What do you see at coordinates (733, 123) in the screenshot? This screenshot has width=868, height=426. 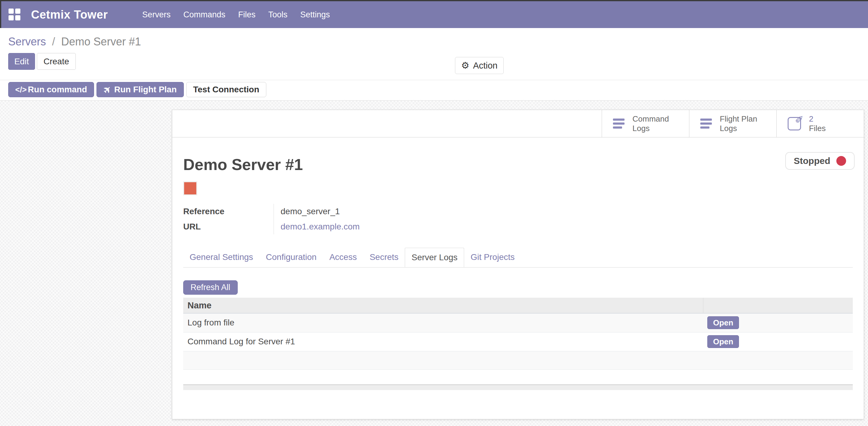 I see `stat-button-flight-plan-logs: Flight Plan Logs` at bounding box center [733, 123].